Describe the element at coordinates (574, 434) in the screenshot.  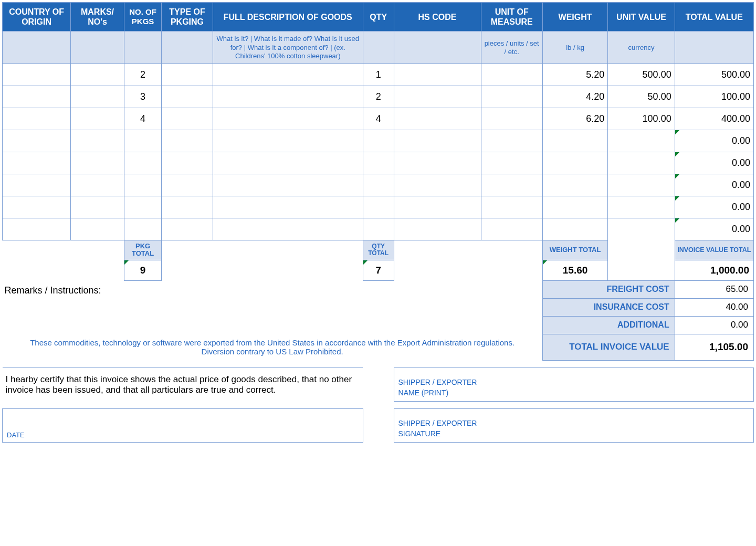
I see `shipper-sig-line2: SIGNATURE` at that location.